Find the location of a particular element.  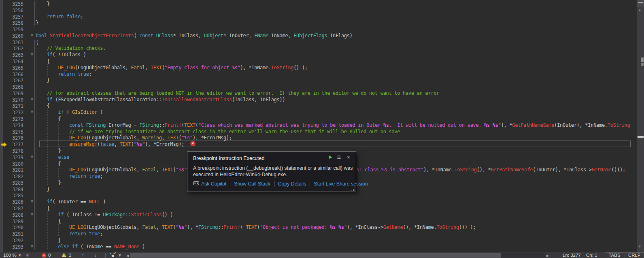

popup-action-copy-details: Copy Details is located at coordinates (292, 184).